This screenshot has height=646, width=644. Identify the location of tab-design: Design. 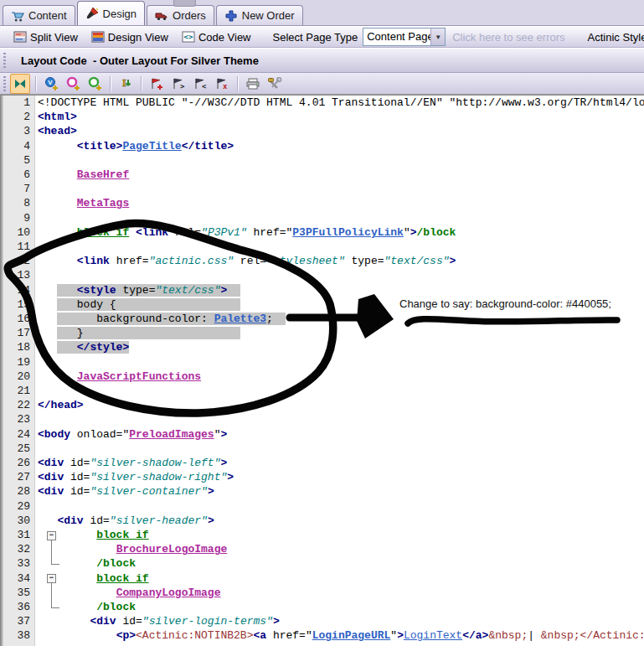
(111, 13).